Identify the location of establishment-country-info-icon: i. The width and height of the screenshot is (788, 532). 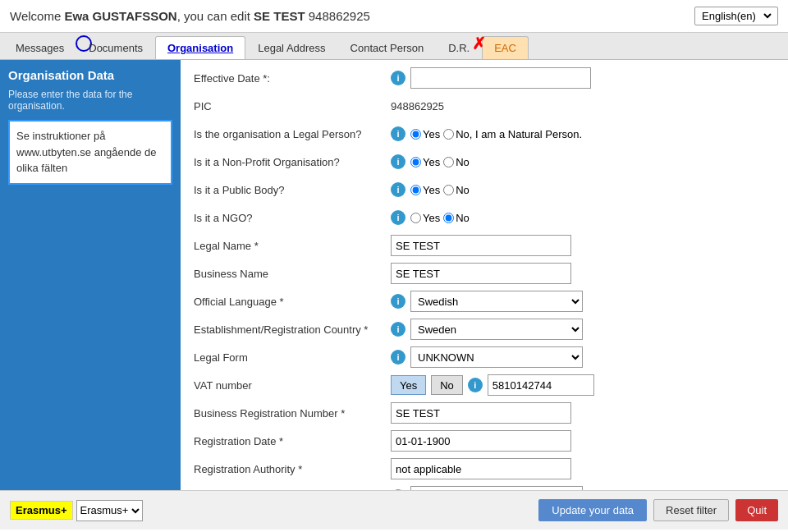
(398, 329).